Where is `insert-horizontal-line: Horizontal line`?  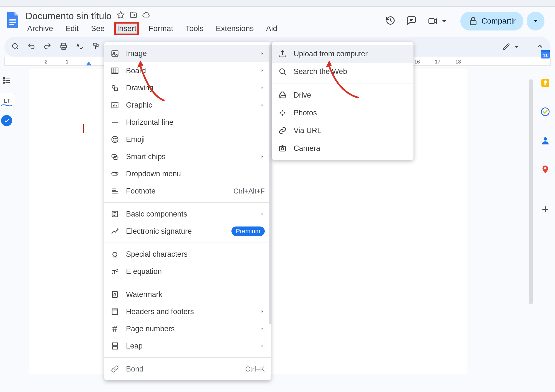 insert-horizontal-line: Horizontal line is located at coordinates (188, 122).